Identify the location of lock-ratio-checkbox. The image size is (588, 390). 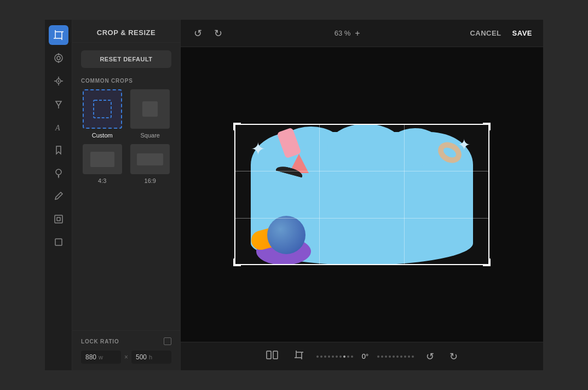
(168, 341).